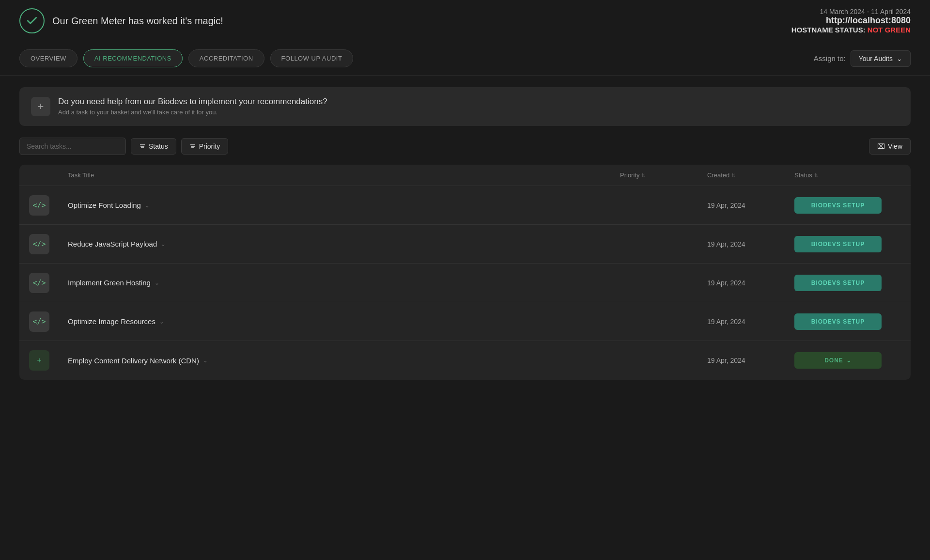  I want to click on done-button-5: DONE ⌄, so click(838, 360).